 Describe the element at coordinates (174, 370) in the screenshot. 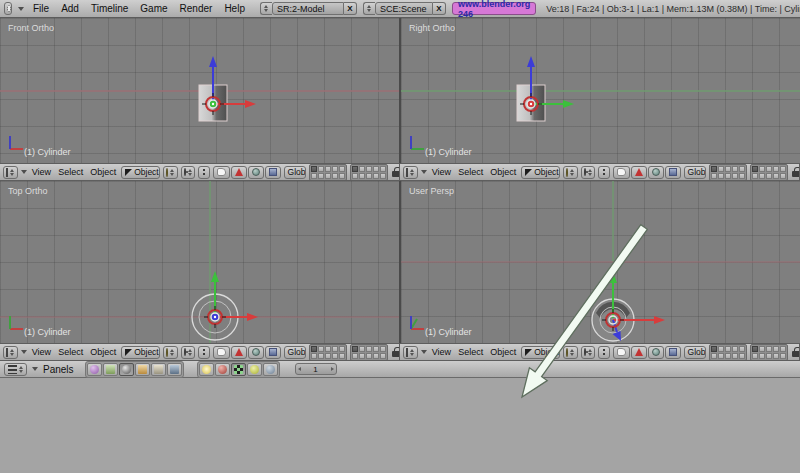

I see `scene-context-button` at that location.